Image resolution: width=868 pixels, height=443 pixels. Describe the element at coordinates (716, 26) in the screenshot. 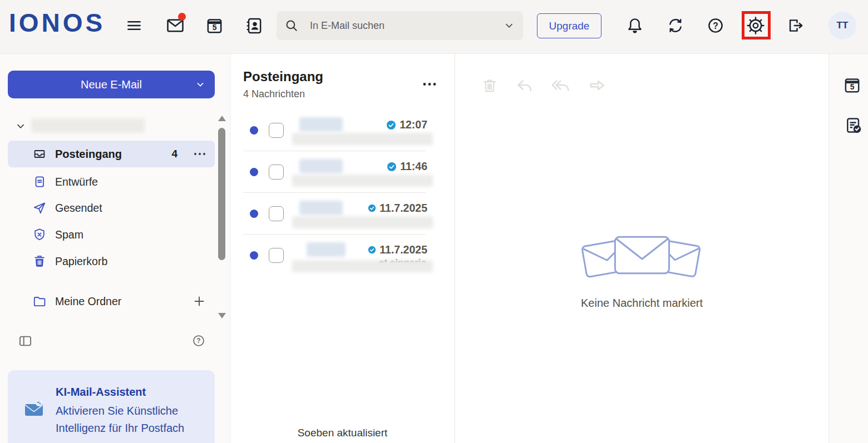

I see `help-button: ?` at that location.